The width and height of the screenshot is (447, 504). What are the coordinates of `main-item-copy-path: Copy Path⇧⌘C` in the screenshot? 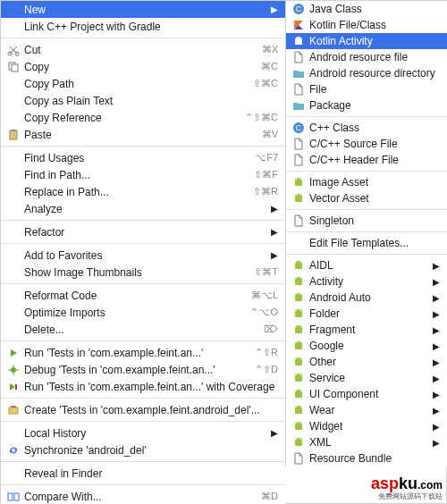 It's located at (143, 84).